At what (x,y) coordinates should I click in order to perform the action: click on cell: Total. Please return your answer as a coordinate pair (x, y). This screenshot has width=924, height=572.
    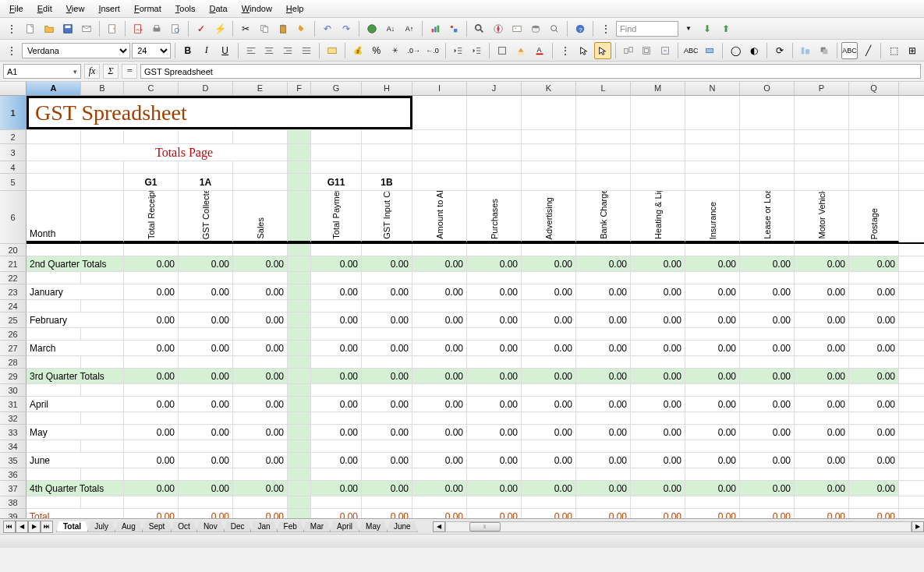
    Looking at the image, I should click on (75, 514).